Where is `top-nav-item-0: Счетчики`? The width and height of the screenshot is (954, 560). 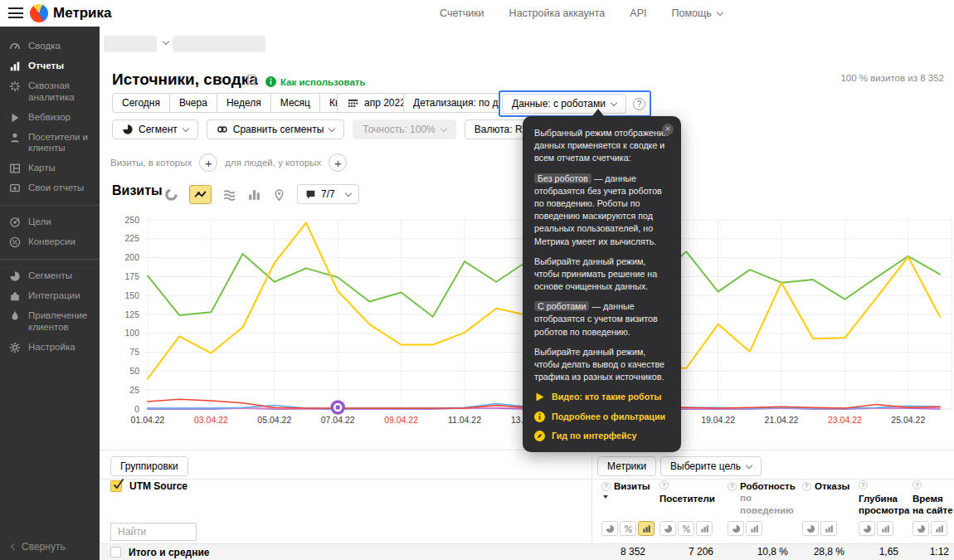
top-nav-item-0: Счетчики is located at coordinates (462, 13).